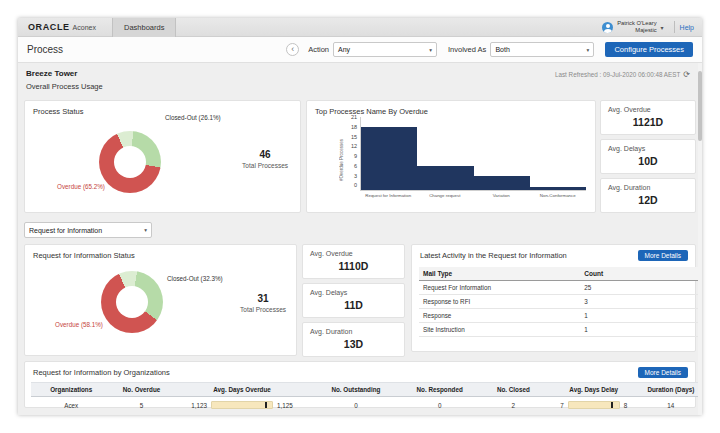 The height and width of the screenshot is (433, 720). What do you see at coordinates (560, 330) in the screenshot?
I see `table-row: Site Instruction 1` at bounding box center [560, 330].